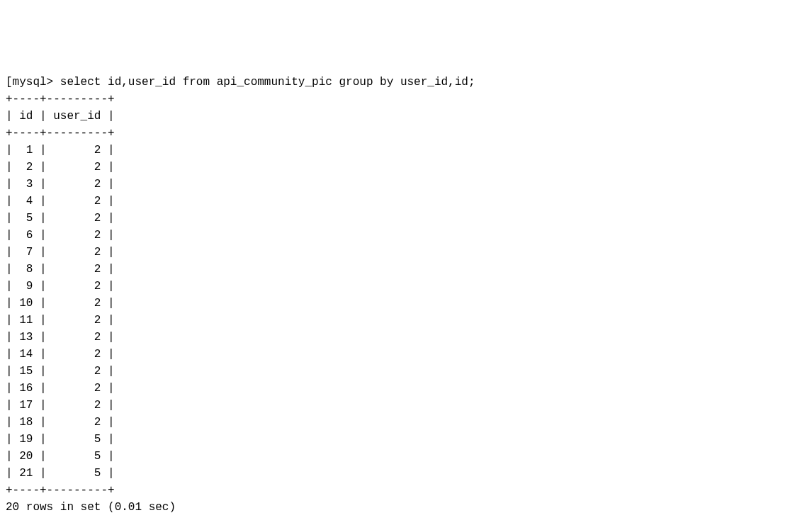  What do you see at coordinates (60, 312) in the screenshot?
I see `table-body: | 1 | 2 | | 2 | 2 | | 3 | 2 | | 4 | 2 | …` at bounding box center [60, 312].